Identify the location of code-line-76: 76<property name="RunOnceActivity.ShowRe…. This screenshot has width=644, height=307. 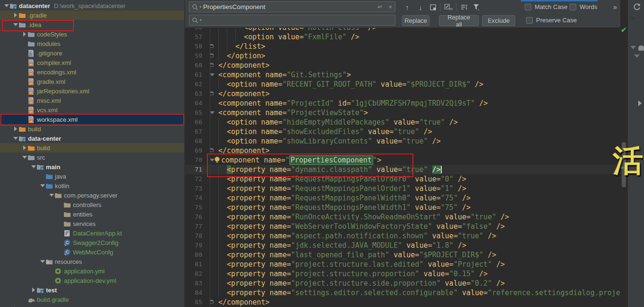
(402, 217).